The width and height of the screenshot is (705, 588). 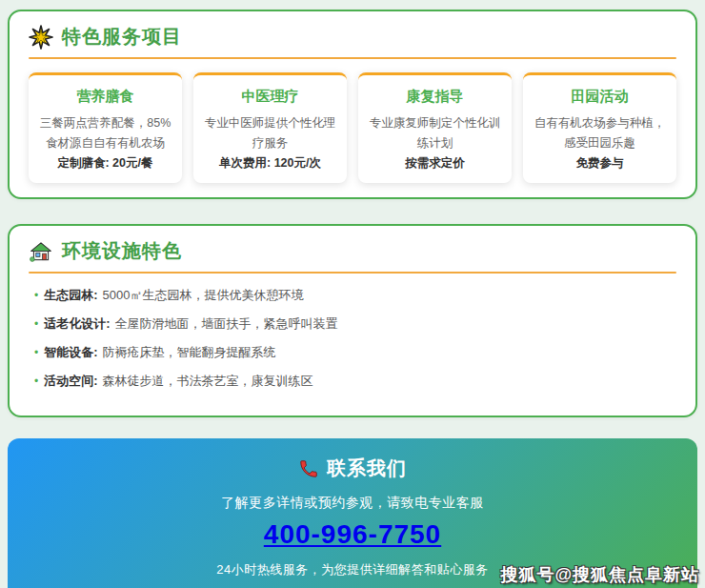 I want to click on service-card-garden: 田园活动 自有有机农场参与种植，感受田园乐趣 免费参与, so click(x=600, y=128).